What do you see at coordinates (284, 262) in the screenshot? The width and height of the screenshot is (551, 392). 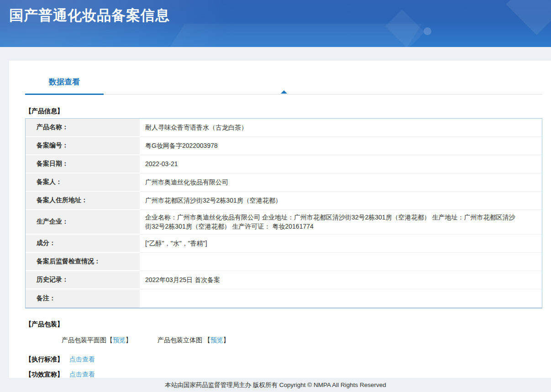 I see `table-row-post-record-inspection: 备案后监督检查情况：` at bounding box center [284, 262].